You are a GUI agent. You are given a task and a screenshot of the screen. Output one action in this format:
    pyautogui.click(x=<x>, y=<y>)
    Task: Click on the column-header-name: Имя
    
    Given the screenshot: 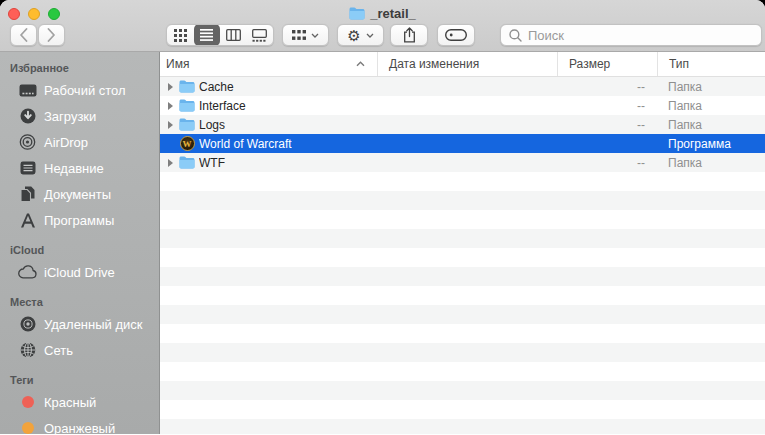 What is the action you would take?
    pyautogui.click(x=268, y=64)
    